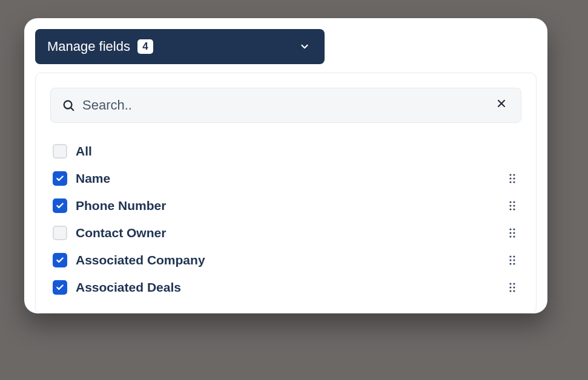 The width and height of the screenshot is (588, 380). I want to click on manage-fields-label: Manage fields, so click(88, 47).